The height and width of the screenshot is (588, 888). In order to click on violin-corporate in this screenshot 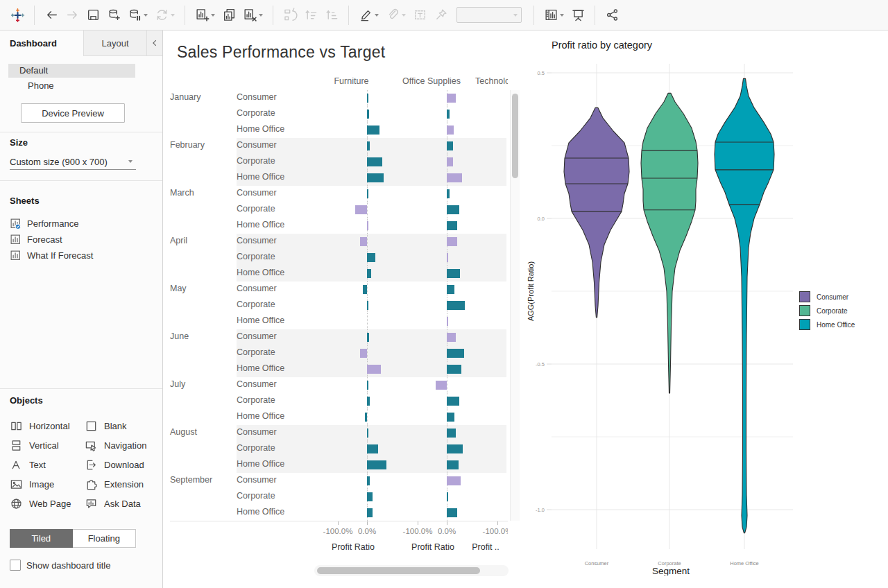, I will do `click(669, 243)`.